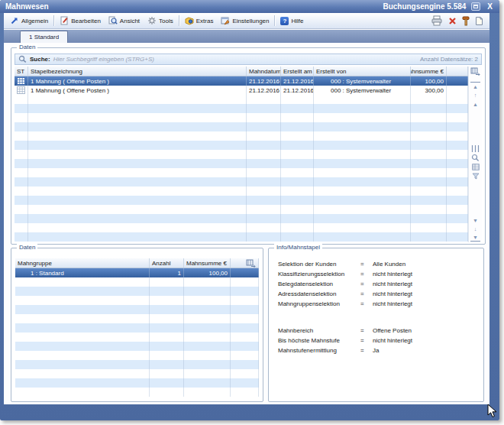 This screenshot has height=425, width=504. What do you see at coordinates (429, 81) in the screenshot?
I see `cell-mahnsumme: 100,00` at bounding box center [429, 81].